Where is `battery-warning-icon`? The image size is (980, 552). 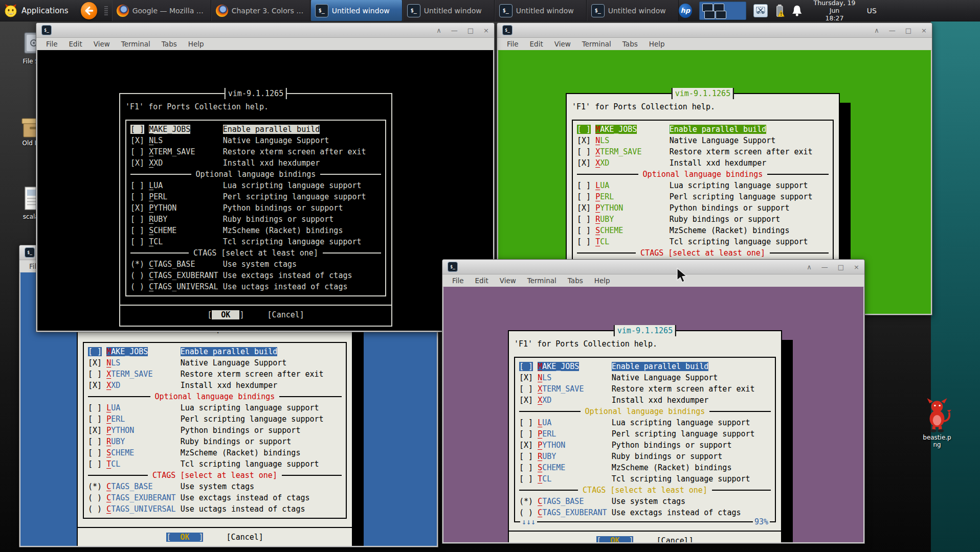 battery-warning-icon is located at coordinates (779, 11).